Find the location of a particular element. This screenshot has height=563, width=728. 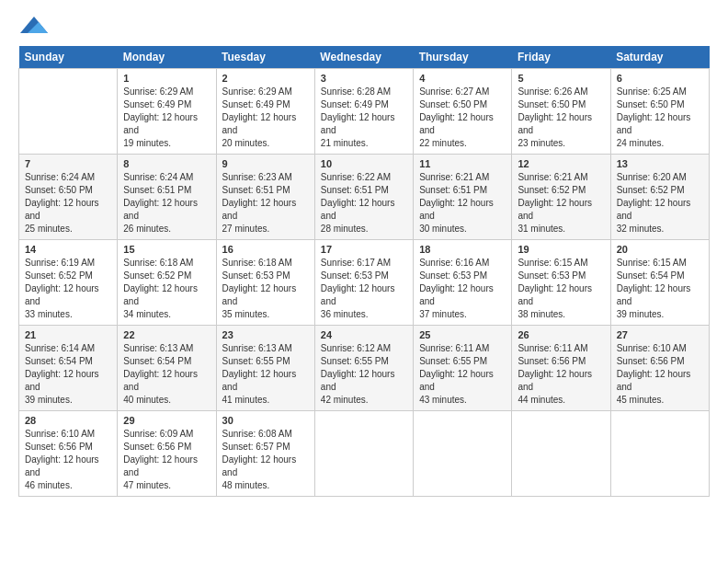

daylight-text: Daylight: 12 hours and26 minutes. is located at coordinates (160, 215).